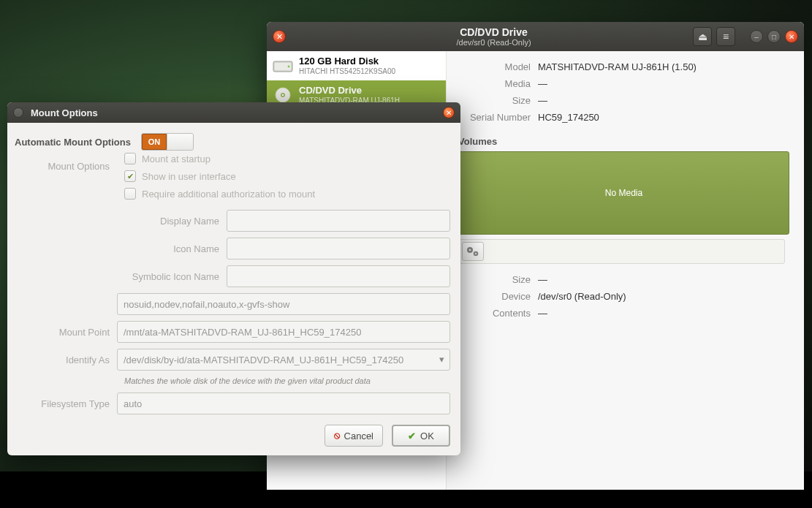 The width and height of the screenshot is (812, 508). I want to click on mount-options-string-input, so click(284, 304).